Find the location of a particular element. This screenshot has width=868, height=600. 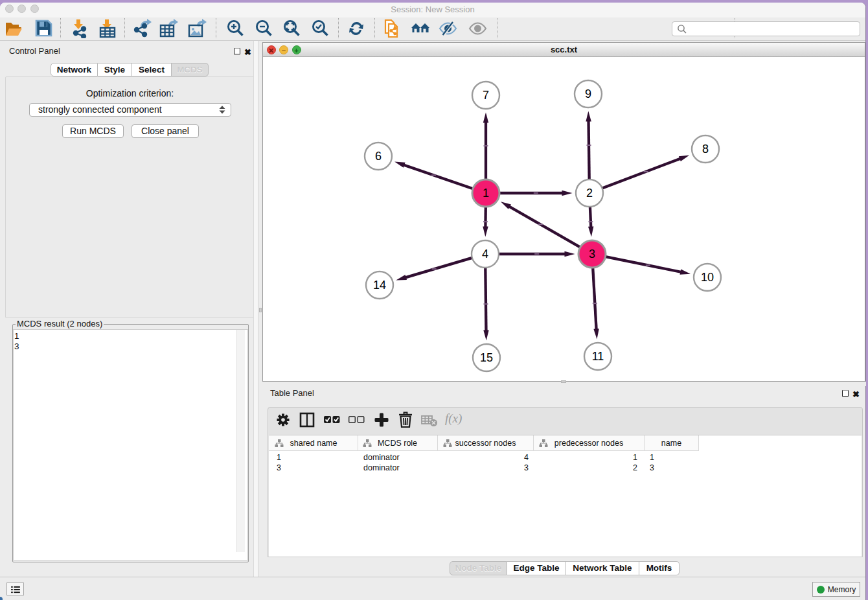

svg-text: 11 is located at coordinates (599, 356).